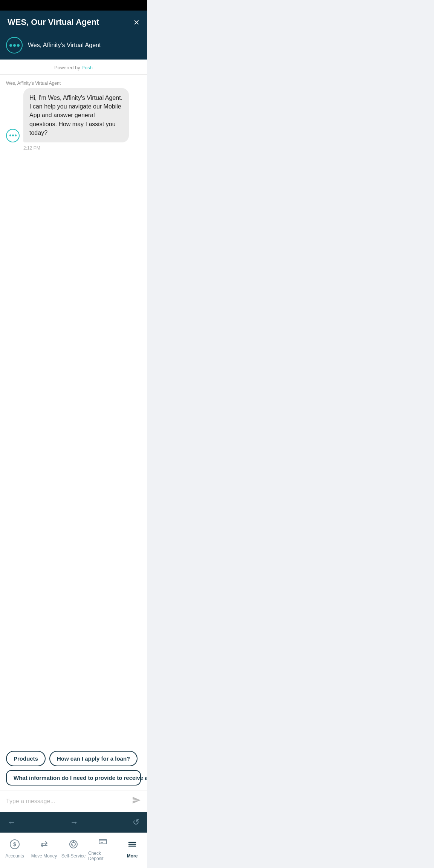  I want to click on agent-bar: Wes, Affinity's Virtual Agent, so click(73, 46).